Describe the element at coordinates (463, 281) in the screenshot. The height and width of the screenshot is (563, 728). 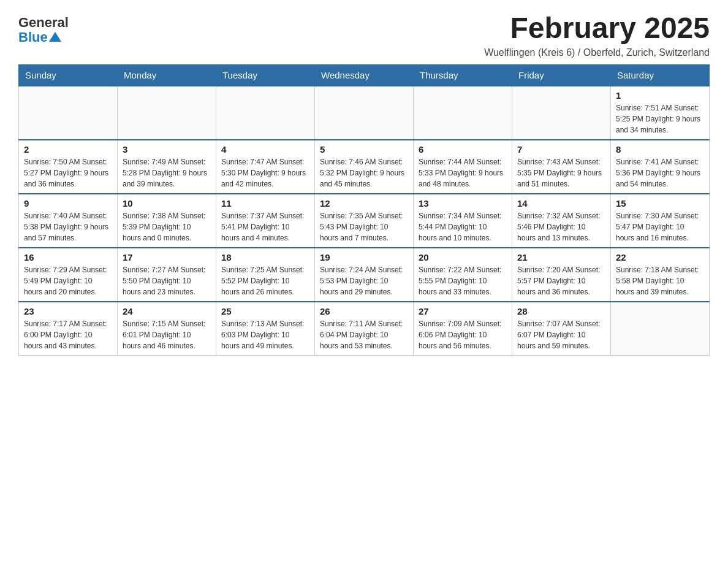
I see `day-info: Sunrise: 7:22 AM Sunset: 5:55 PM Dayligh…` at that location.